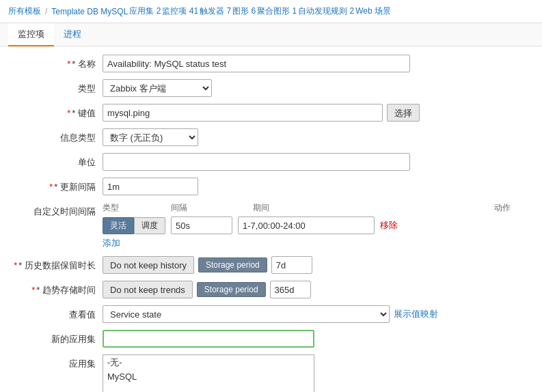 This screenshot has width=542, height=392. I want to click on custom-time-label: 自定义时间间隔, so click(58, 210).